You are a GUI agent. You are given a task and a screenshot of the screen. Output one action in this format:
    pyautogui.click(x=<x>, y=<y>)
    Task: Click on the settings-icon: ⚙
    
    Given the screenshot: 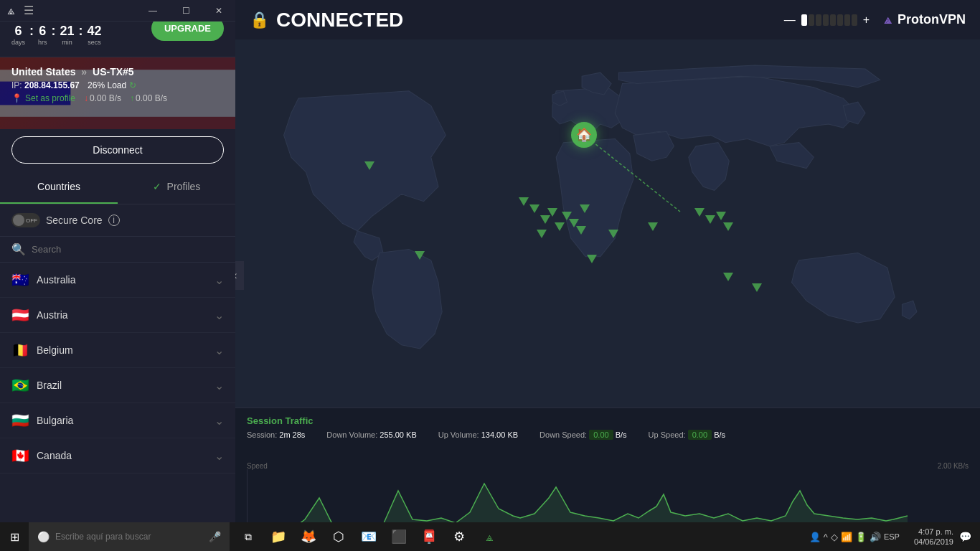 What is the action you would take?
    pyautogui.click(x=459, y=537)
    